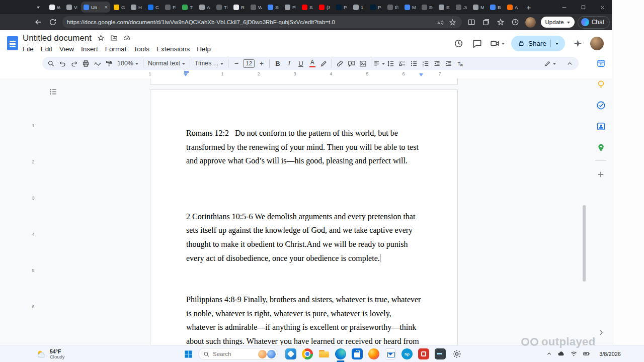  What do you see at coordinates (307, 354) in the screenshot?
I see `chrome-taskbar-icon` at bounding box center [307, 354].